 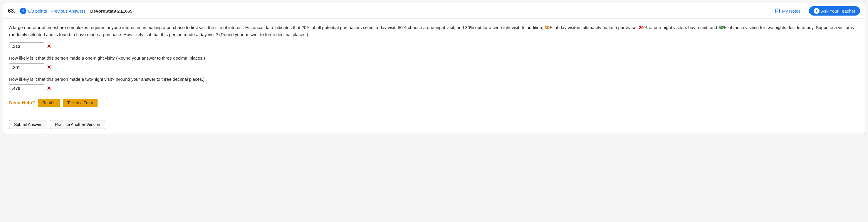 What do you see at coordinates (33, 11) in the screenshot?
I see `points-badge: + 0/3 points` at bounding box center [33, 11].